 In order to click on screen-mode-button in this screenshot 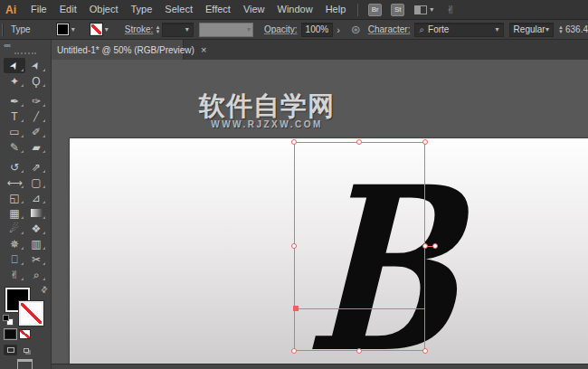, I will do `click(25, 364)`.